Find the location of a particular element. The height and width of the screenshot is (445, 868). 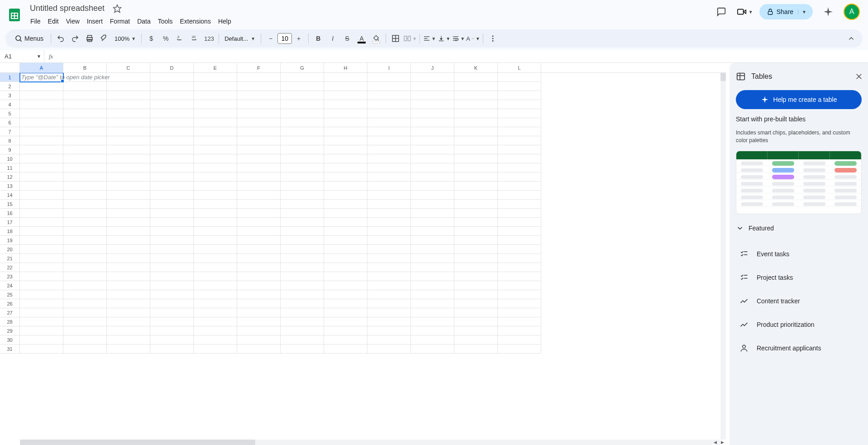

font-select: Default... ▼ is located at coordinates (240, 39).